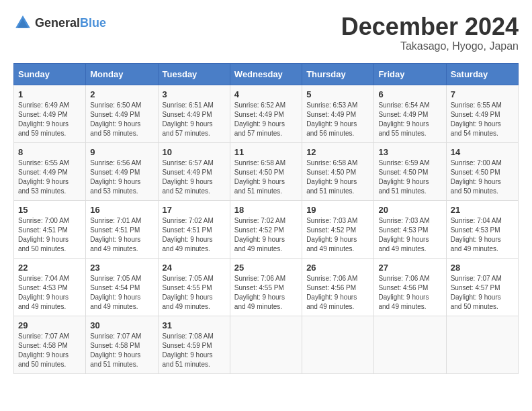 The width and height of the screenshot is (532, 411). What do you see at coordinates (50, 345) in the screenshot?
I see `day-cell: 29 Sunrise: 7:07 AMSunset: 4:58 PMDaylig…` at bounding box center [50, 345].